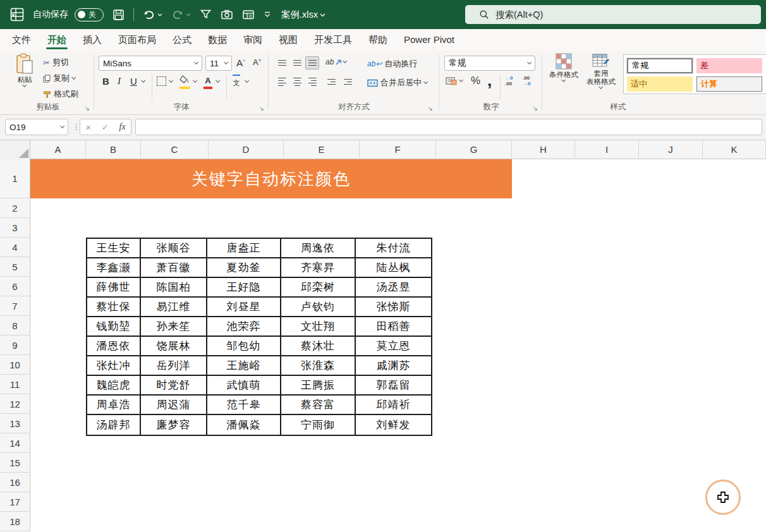 The height and width of the screenshot is (532, 766). Describe the element at coordinates (393, 425) in the screenshot. I see `name-cell: 刘鲜发` at that location.